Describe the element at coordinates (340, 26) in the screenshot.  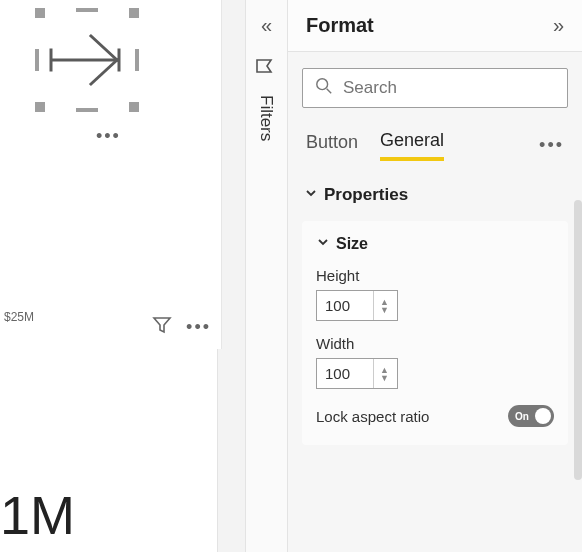
I see `format-pane-title: Format` at that location.